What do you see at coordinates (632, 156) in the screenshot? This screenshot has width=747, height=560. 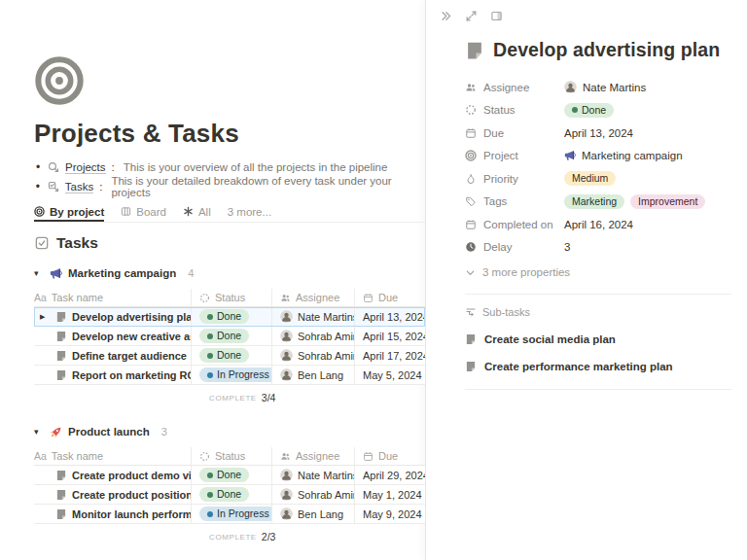 I see `project-name: Marketing campaign` at bounding box center [632, 156].